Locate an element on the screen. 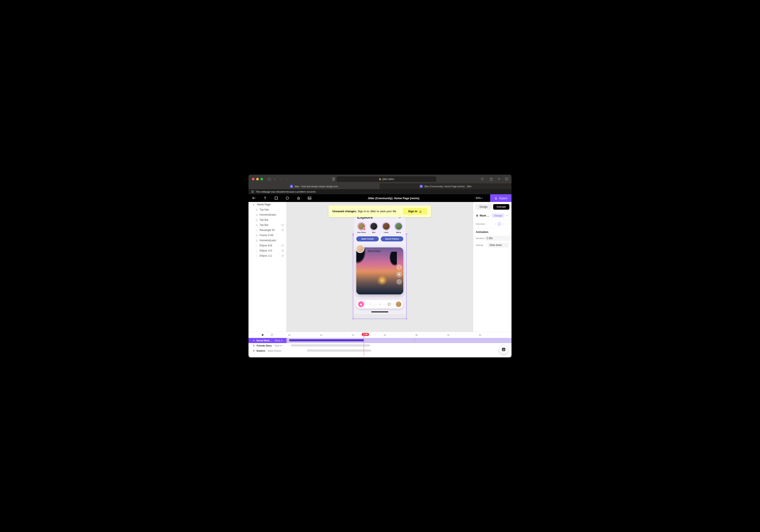 Image resolution: width=760 pixels, height=532 pixels. more-options-icon: ⋯ is located at coordinates (507, 216).